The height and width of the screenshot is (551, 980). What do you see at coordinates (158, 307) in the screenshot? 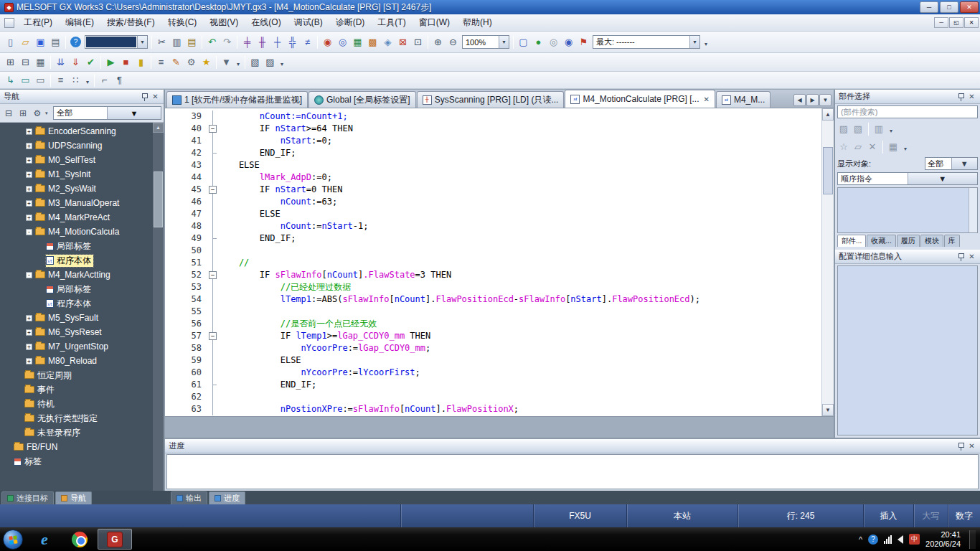
I see `tree-scrollbar: ▲` at bounding box center [158, 307].